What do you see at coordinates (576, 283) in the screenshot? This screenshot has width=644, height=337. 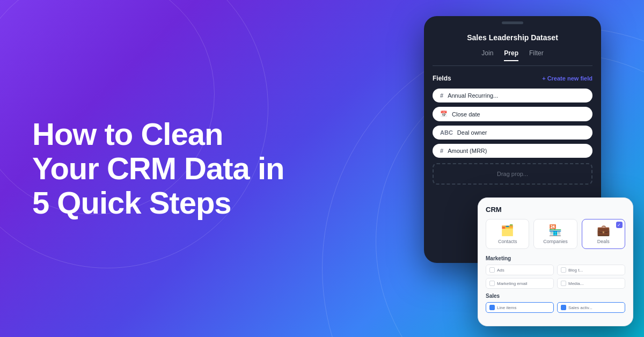 I see `media-label: Media...` at bounding box center [576, 283].